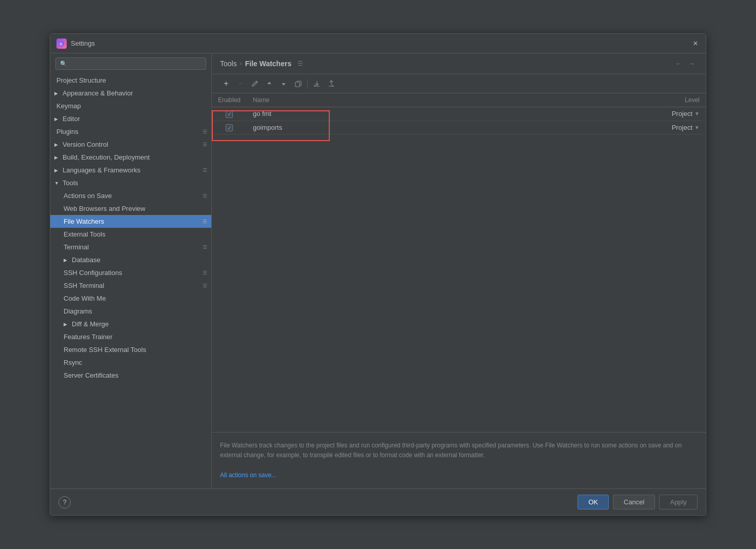 This screenshot has height=549, width=756. Describe the element at coordinates (205, 273) in the screenshot. I see `ssh-badge: ☰` at that location.